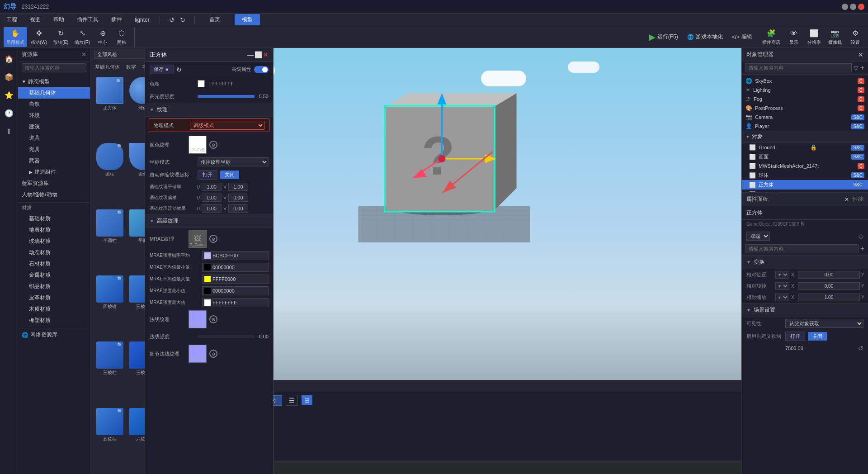  What do you see at coordinates (829, 275) in the screenshot?
I see `pos-x-input` at bounding box center [829, 275].